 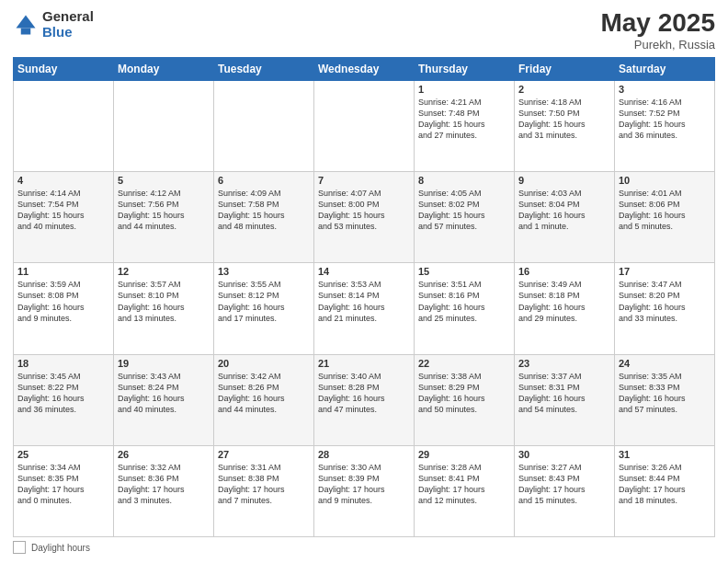 I want to click on weekday-header-wednesday: Wednesday, so click(x=364, y=68).